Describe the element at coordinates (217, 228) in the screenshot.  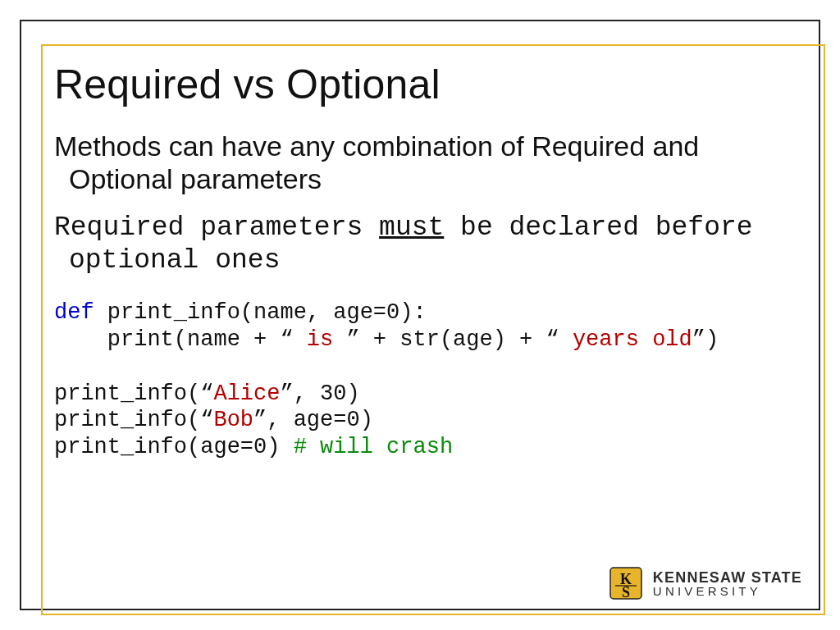
I see `body2-prefix: Required parameters` at that location.